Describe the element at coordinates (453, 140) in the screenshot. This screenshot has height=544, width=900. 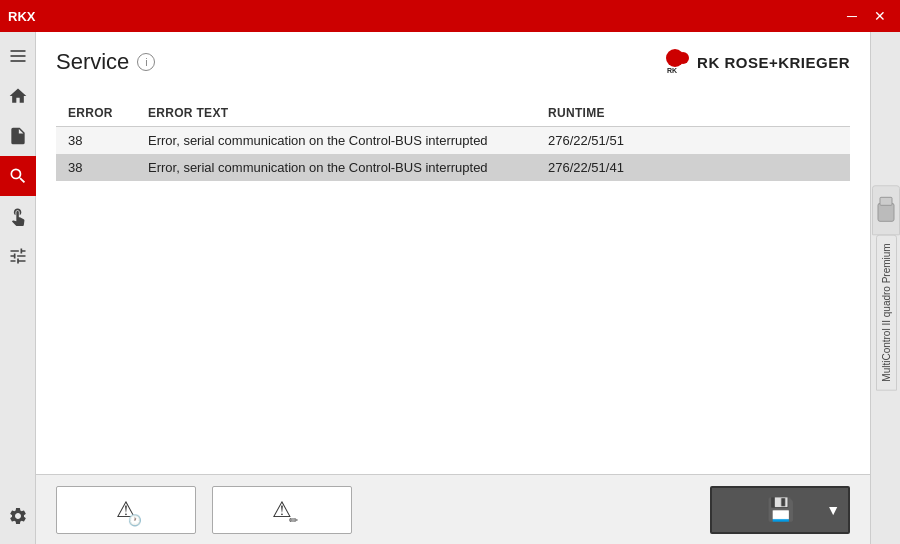
I see `error-table: ERROR ERROR TEXT RUNTIME 38Error, serial…` at that location.